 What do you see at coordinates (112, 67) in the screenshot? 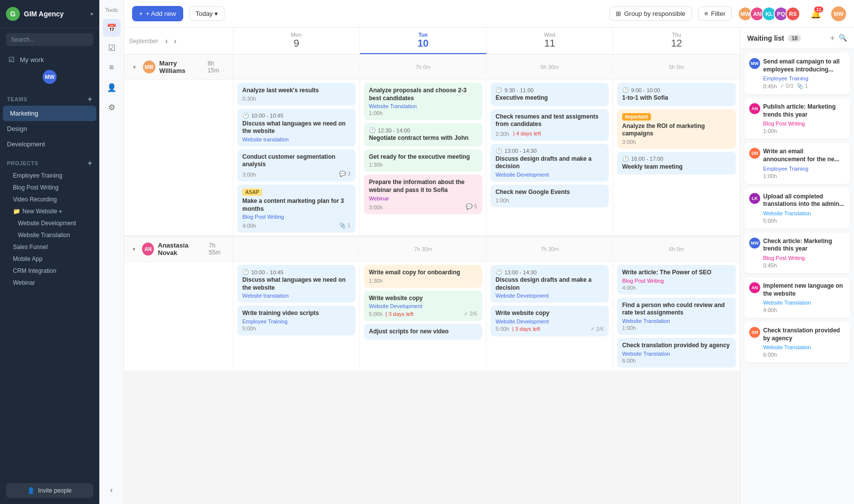
I see `list-icon-btn: ≡` at bounding box center [112, 67].